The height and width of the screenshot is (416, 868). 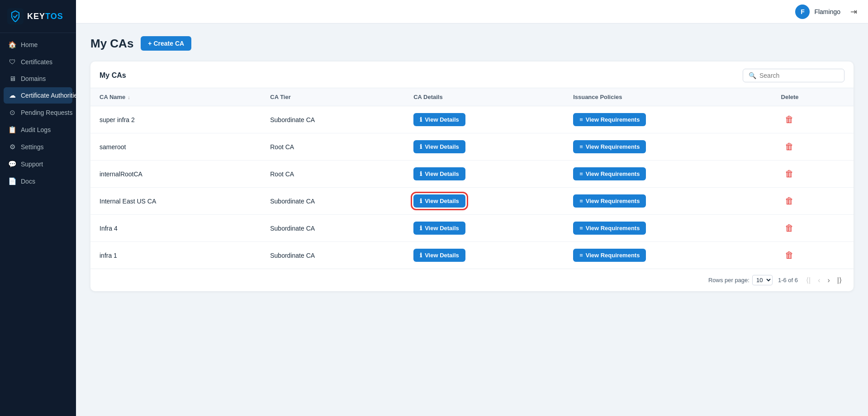 I want to click on table-row: Internal East US CA Subordinate CA ℹ Vie…, so click(x=472, y=201).